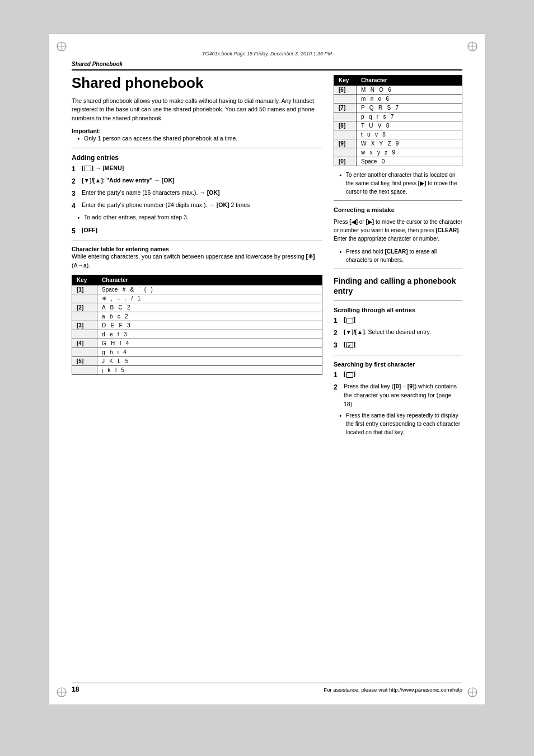 The width and height of the screenshot is (534, 756). What do you see at coordinates (345, 108) in the screenshot?
I see `key-7: [7]` at bounding box center [345, 108].